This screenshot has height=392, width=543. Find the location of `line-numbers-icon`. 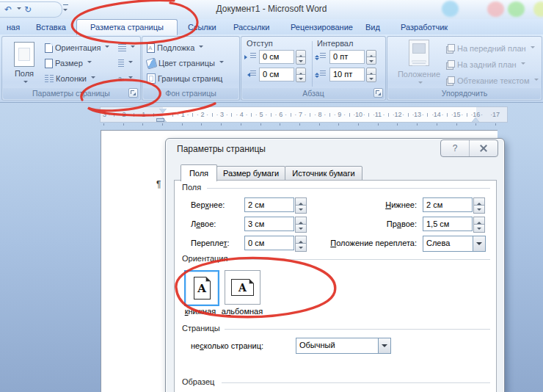

line-numbers-icon is located at coordinates (121, 63).